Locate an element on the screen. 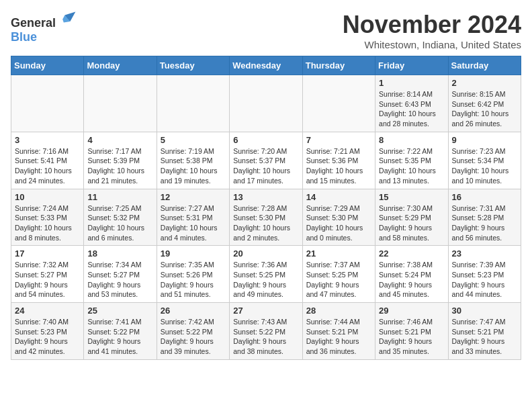  day-info: Sunrise: 7:46 AM Sunset: 5:21 PM Dayligh… is located at coordinates (411, 337).